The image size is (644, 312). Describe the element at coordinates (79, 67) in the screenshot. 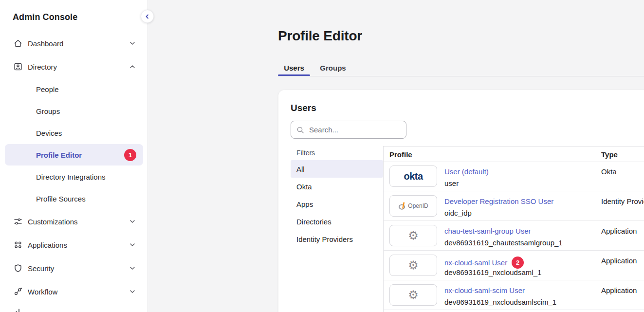

I see `sidebar-item-label: Directory` at that location.